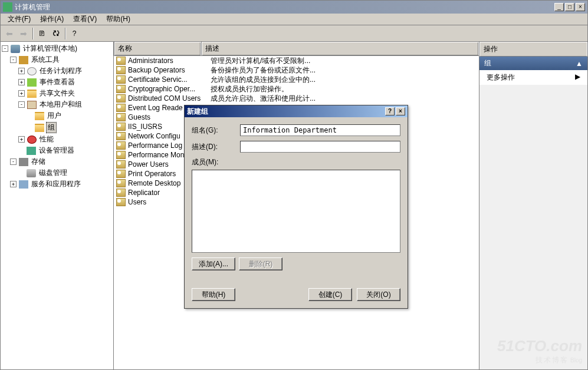 The image size is (588, 370). I want to click on tree-label: 任务计划程序, so click(61, 71).